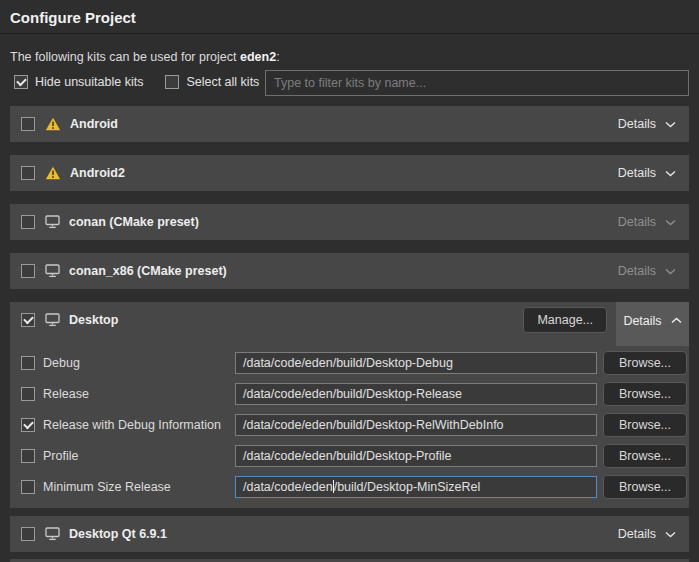  Describe the element at coordinates (477, 83) in the screenshot. I see `kit-filter-input` at that location.